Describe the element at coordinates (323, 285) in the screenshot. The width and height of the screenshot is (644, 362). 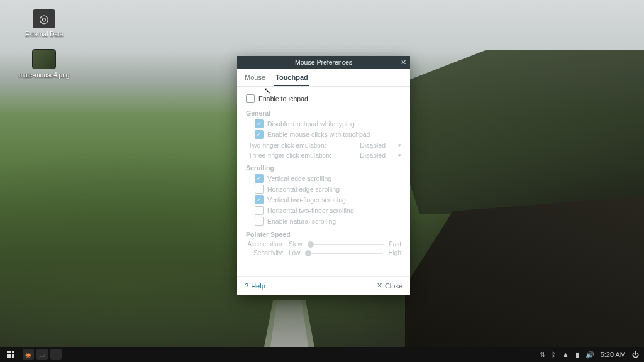
I see `dialog-footer: ? Help ✕ Close` at that location.